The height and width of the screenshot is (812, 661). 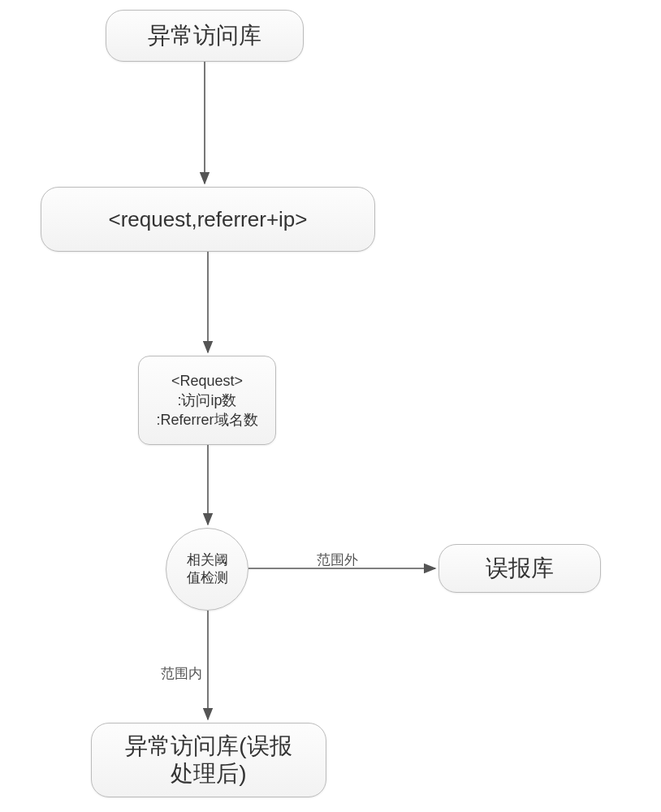 What do you see at coordinates (206, 401) in the screenshot?
I see `node-label: <Request> :访问ip数 :Referrer域名数` at bounding box center [206, 401].